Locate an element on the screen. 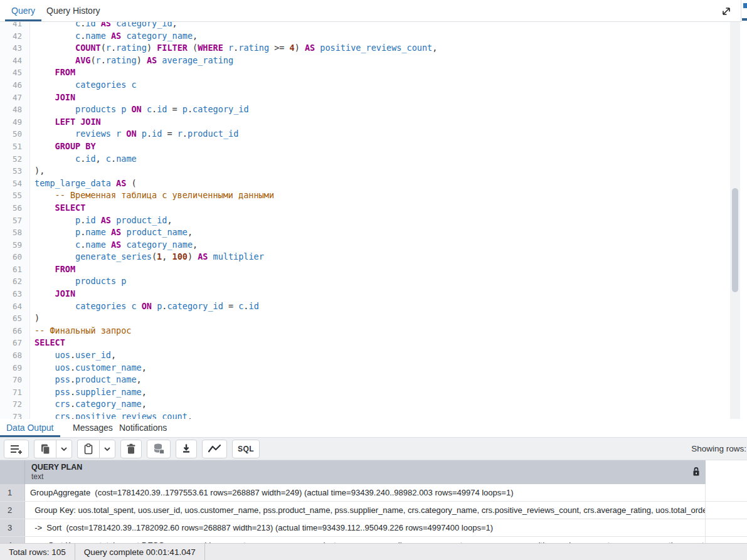 This screenshot has height=560, width=747. line-number: 62 is located at coordinates (15, 282).